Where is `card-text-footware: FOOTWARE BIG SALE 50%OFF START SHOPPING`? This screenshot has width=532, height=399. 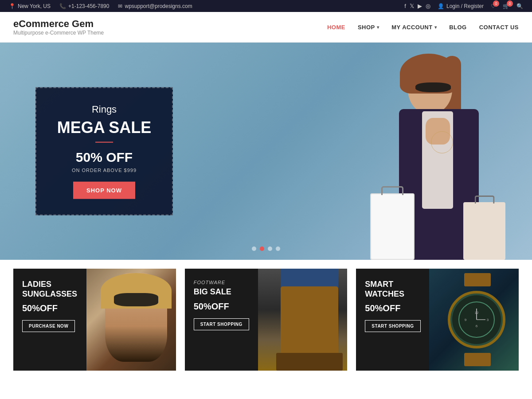 card-text-footware: FOOTWARE BIG SALE 50%OFF START SHOPPING is located at coordinates (225, 320).